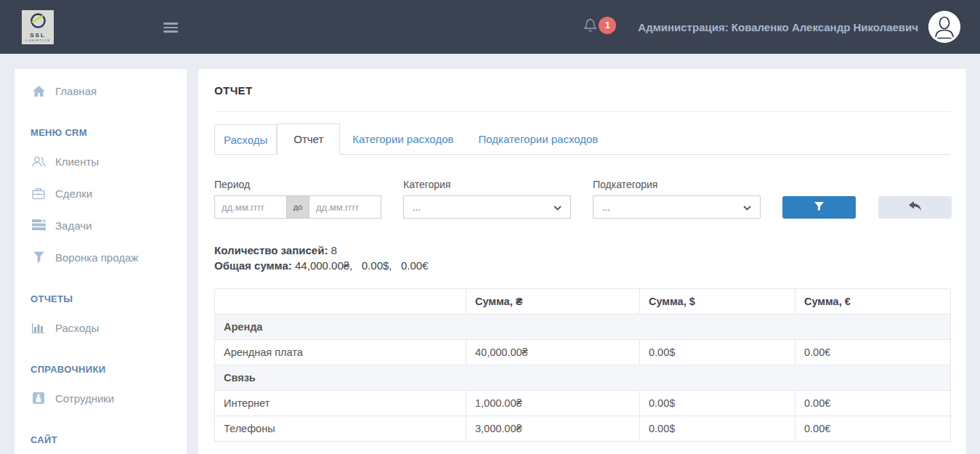 Image resolution: width=980 pixels, height=454 pixels. What do you see at coordinates (109, 132) in the screenshot?
I see `sidebar-heading-crm: МЕНЮ CRM` at bounding box center [109, 132].